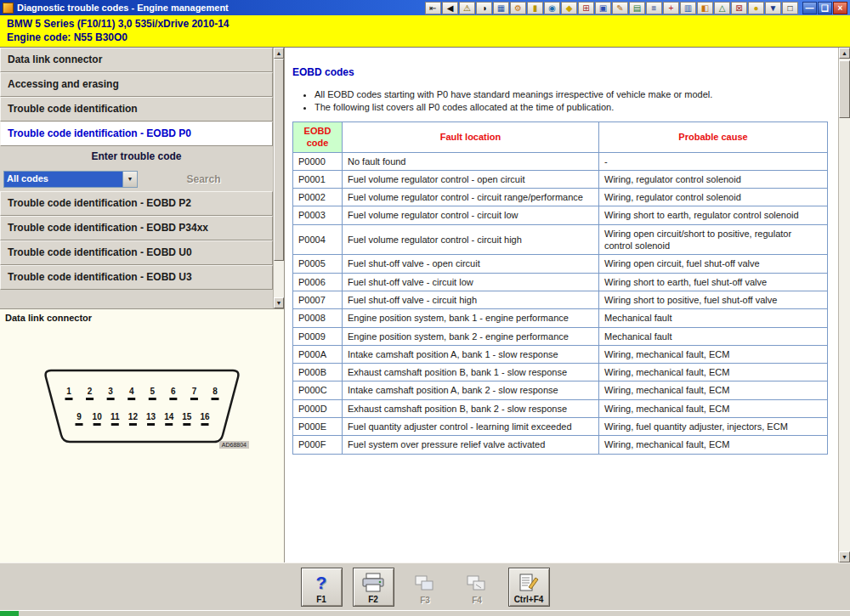 This screenshot has width=850, height=616. I want to click on table-row: P0003 Fuel volume regulator control - ci…, so click(561, 216).